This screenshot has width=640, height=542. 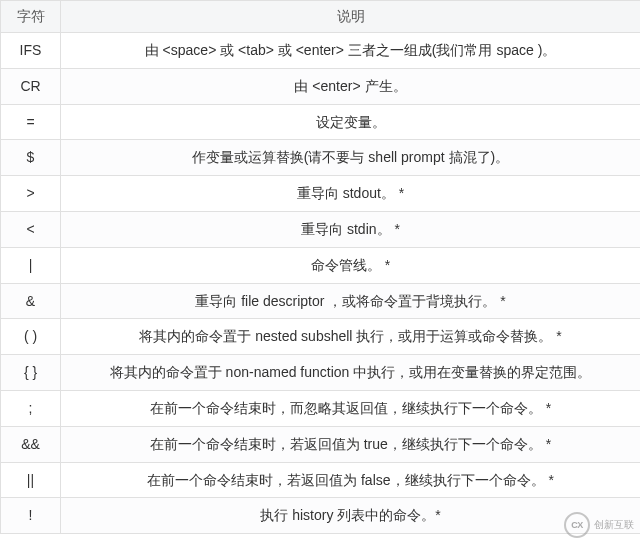 What do you see at coordinates (351, 337) in the screenshot?
I see `cell-desc: 将其内的命令置于 nested subshell 执行，或用于运算或命令替换。 …` at bounding box center [351, 337].